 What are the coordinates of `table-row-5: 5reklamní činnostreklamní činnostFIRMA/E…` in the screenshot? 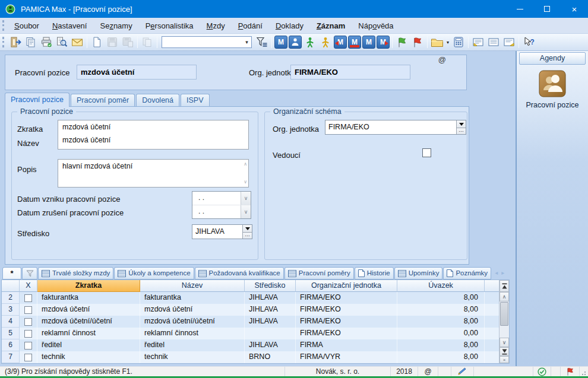 It's located at (255, 333).